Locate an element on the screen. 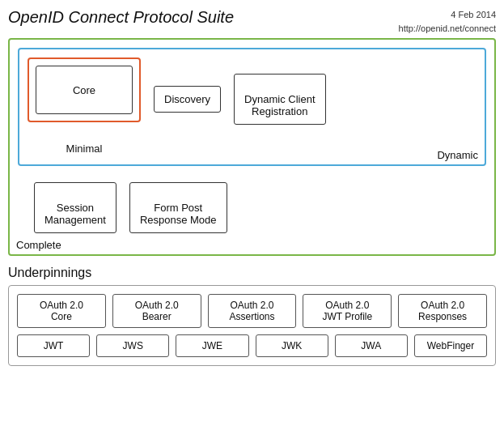 Image resolution: width=504 pixels, height=430 pixels. underpinnings-row-2: JWT JWS JWE JWK JWA WebFinger is located at coordinates (252, 346).